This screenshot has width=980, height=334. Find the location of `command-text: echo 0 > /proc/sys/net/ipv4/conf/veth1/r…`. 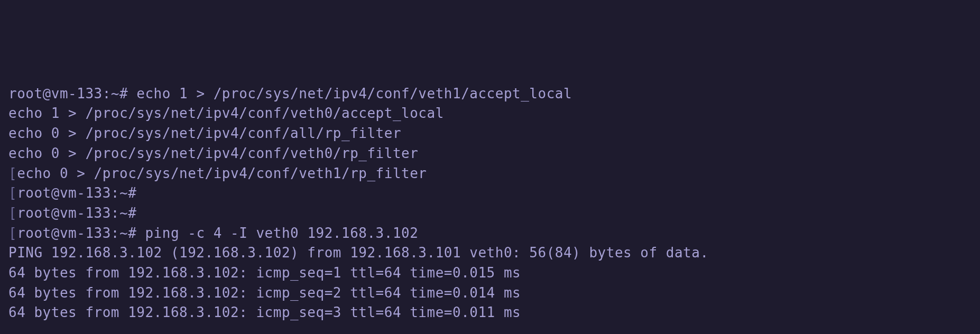

command-text: echo 0 > /proc/sys/net/ipv4/conf/veth1/r… is located at coordinates (222, 173).